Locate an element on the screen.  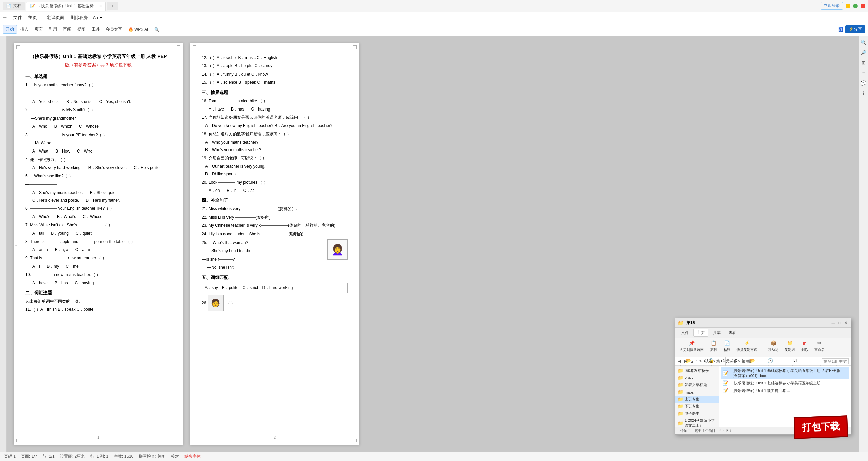
fe-folder-icon-5: 📁 is located at coordinates (680, 406).